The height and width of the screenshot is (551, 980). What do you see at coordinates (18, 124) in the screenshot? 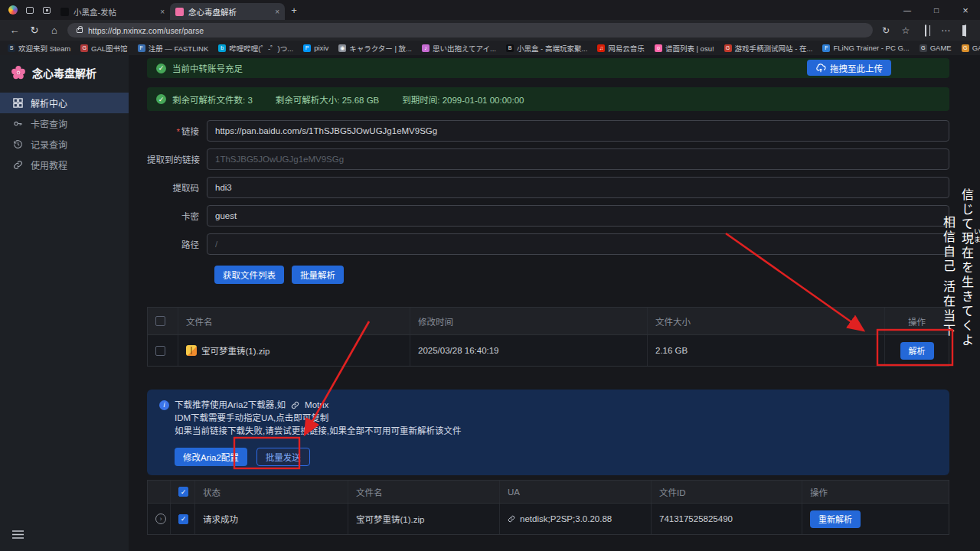
I see `key-icon` at bounding box center [18, 124].